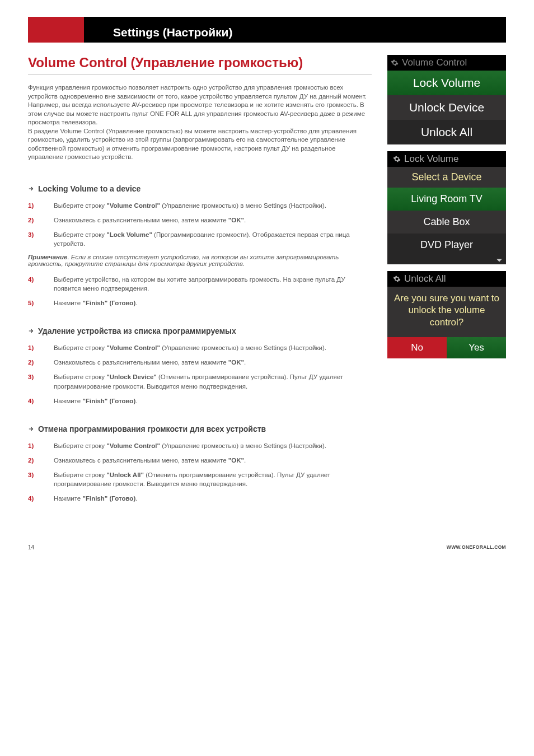 This screenshot has height=756, width=534. What do you see at coordinates (200, 374) in the screenshot?
I see `steps-remove: 1)Выберите строку "Volume Control" (Упра…` at bounding box center [200, 374].